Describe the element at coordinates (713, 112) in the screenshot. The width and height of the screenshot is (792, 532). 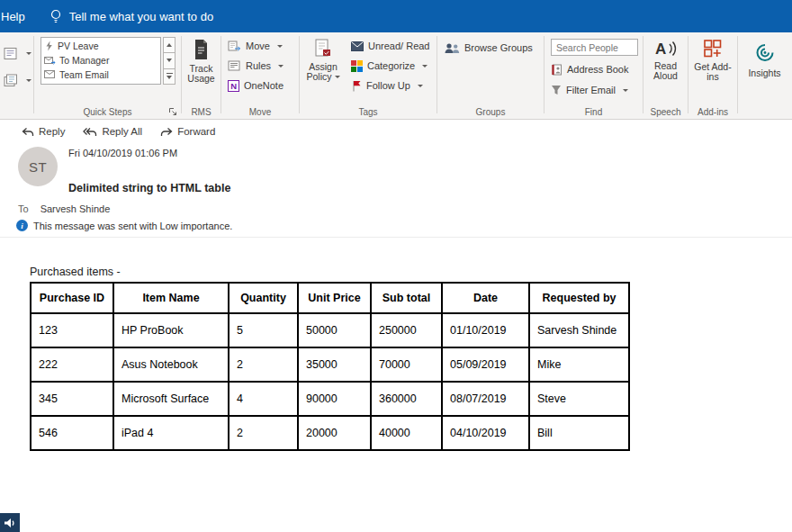
I see `group-label-addins: Add-ins` at that location.